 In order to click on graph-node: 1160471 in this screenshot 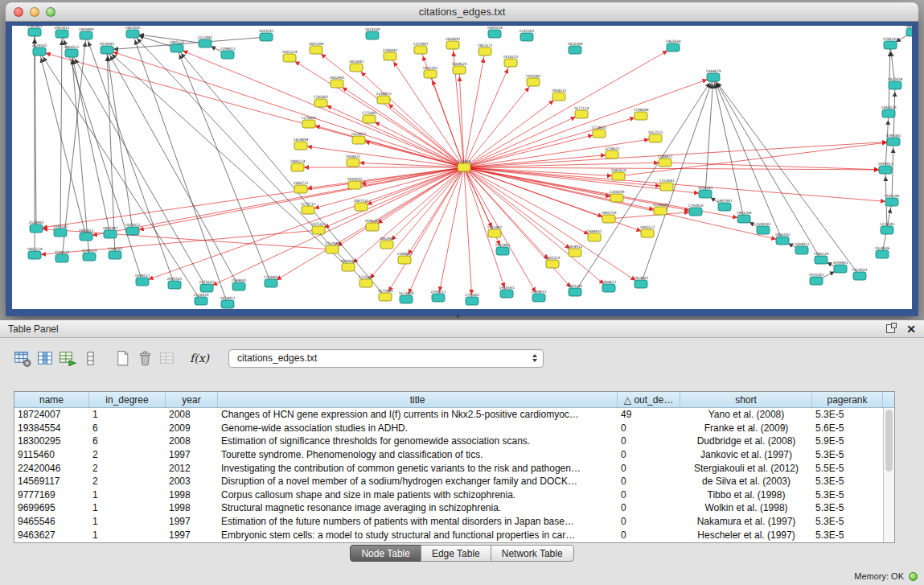, I will do `click(666, 161)`.